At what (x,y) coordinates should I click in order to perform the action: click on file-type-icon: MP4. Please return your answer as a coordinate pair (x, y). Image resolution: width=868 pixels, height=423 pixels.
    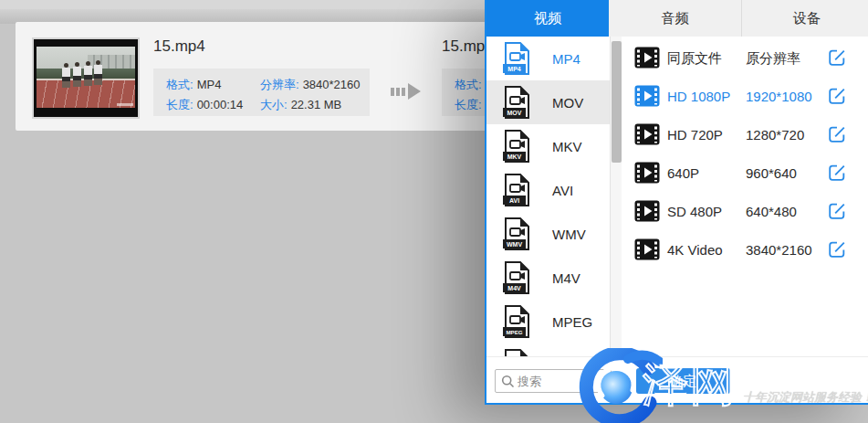
    Looking at the image, I should click on (517, 60).